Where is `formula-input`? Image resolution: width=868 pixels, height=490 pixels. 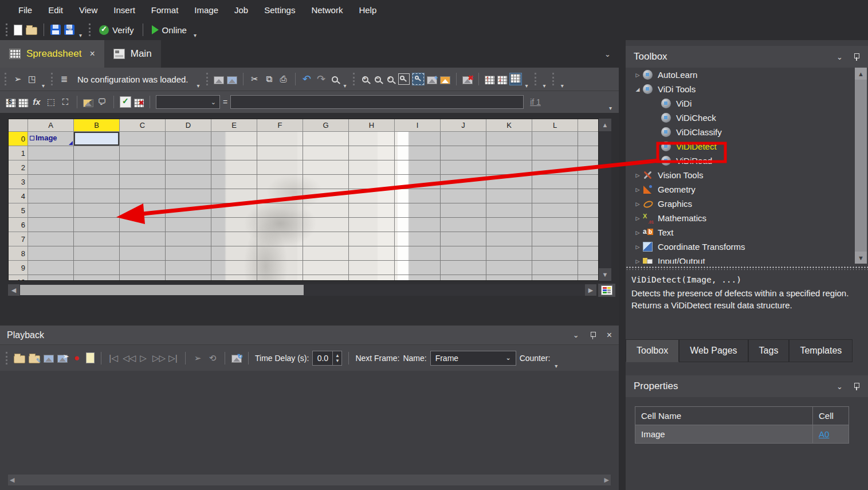 formula-input is located at coordinates (377, 102).